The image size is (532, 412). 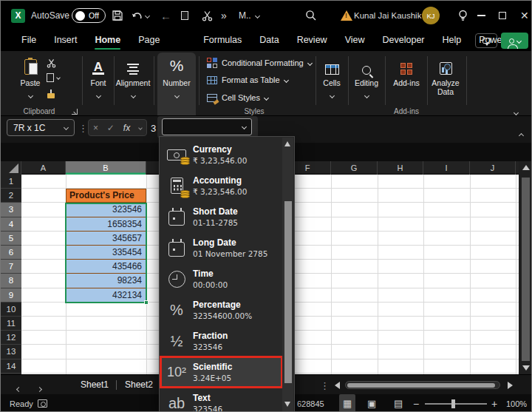 What do you see at coordinates (222, 186) in the screenshot?
I see `menu-item-accounting: Accounting₹ 3,23,546.00` at bounding box center [222, 186].